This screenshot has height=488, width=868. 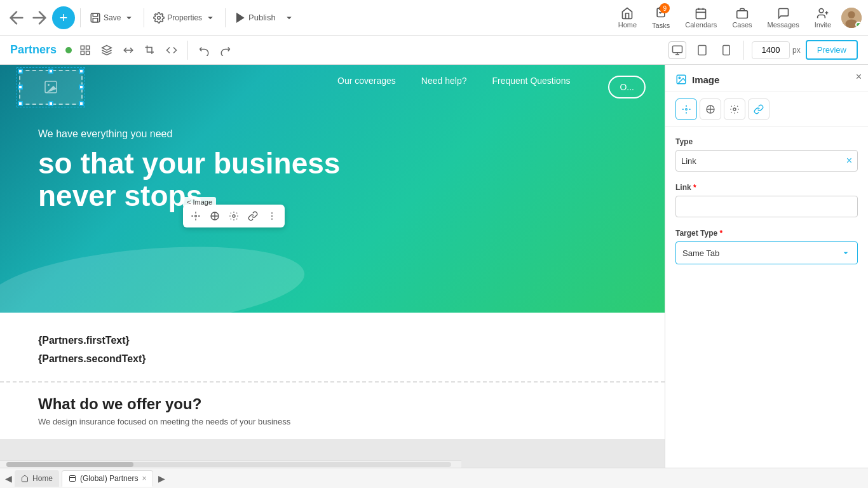 I want to click on nav-cases: Cases, so click(x=742, y=18).